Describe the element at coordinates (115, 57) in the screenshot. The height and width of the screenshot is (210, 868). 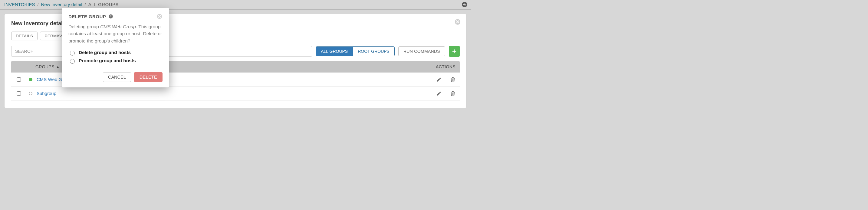
I see `dialog-options: Delete group and hosts Promote group and…` at that location.